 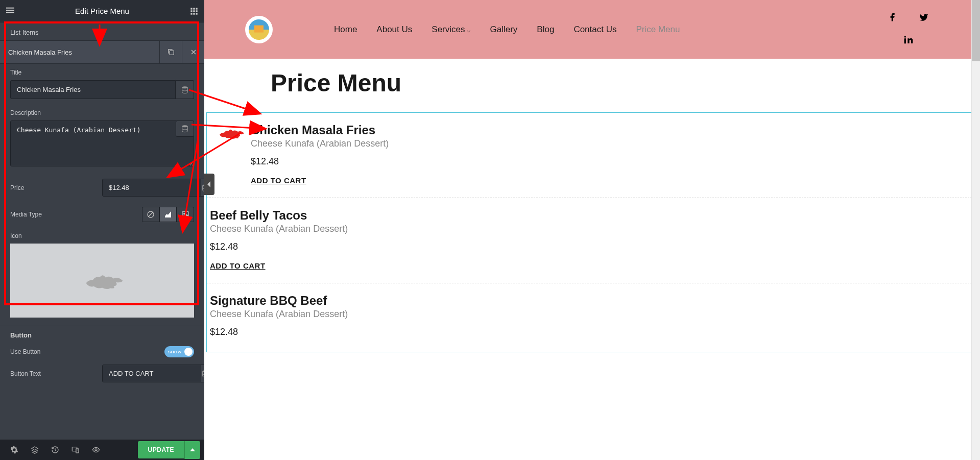 I want to click on remove-item-button, so click(x=193, y=52).